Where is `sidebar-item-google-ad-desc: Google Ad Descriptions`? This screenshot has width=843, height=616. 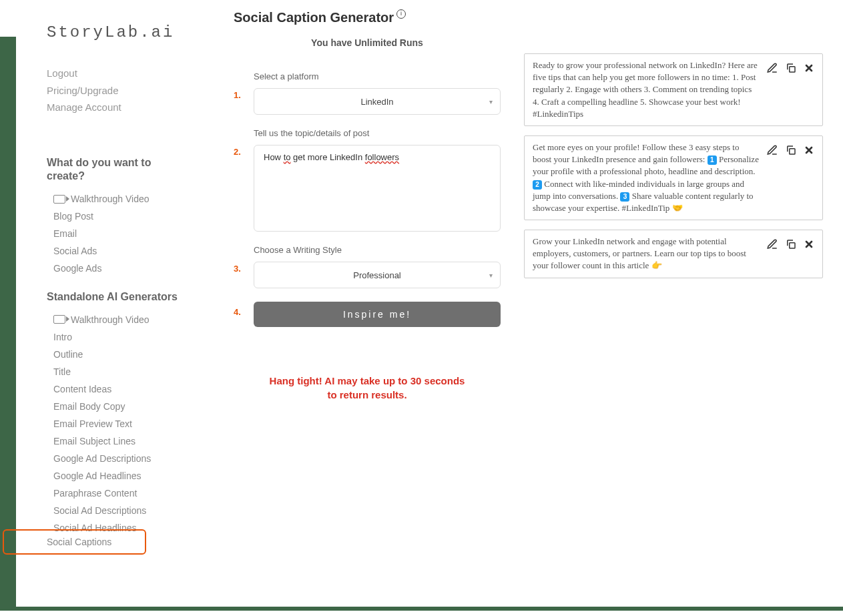 sidebar-item-google-ad-desc: Google Ad Descriptions is located at coordinates (97, 458).